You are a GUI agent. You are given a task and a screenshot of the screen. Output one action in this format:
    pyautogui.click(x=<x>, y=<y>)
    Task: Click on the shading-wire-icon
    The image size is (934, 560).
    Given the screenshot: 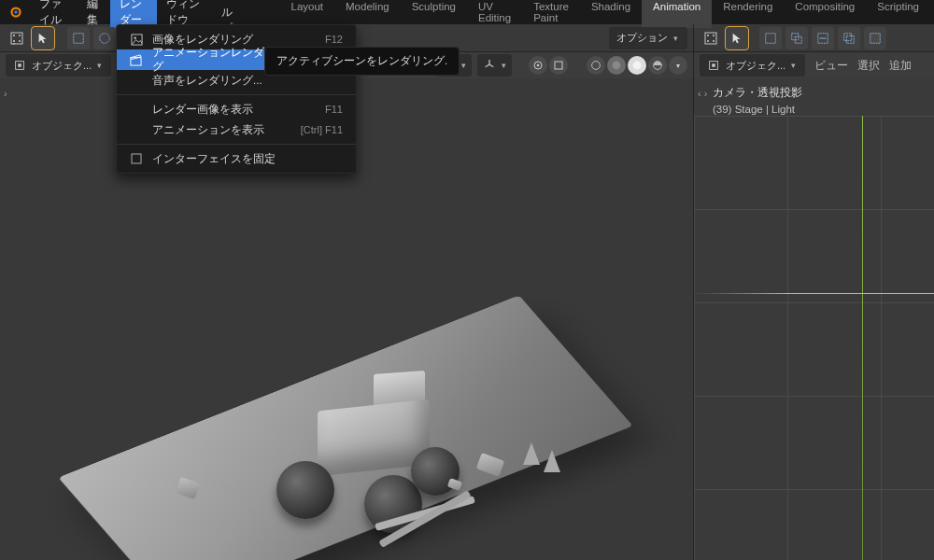 What is the action you would take?
    pyautogui.click(x=596, y=65)
    